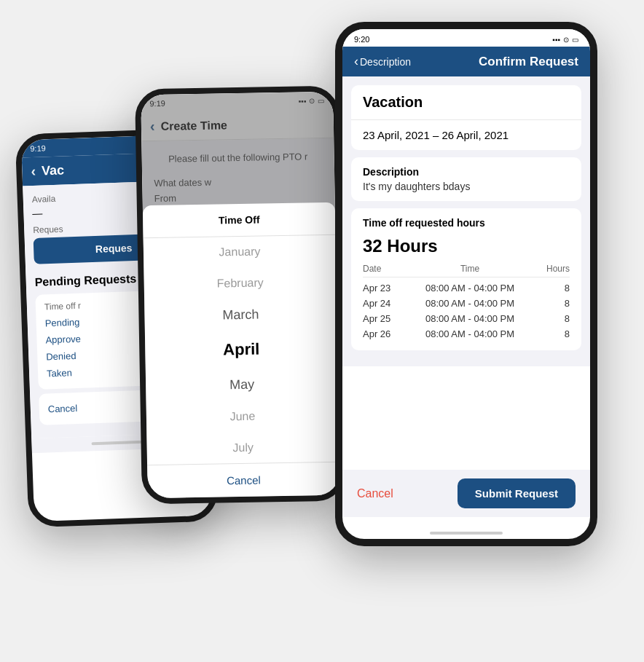 This screenshot has width=644, height=662. Describe the element at coordinates (466, 307) in the screenshot. I see `hours-table: Date Time Hours Apr 23 08:00 AM - 04:00 …` at that location.